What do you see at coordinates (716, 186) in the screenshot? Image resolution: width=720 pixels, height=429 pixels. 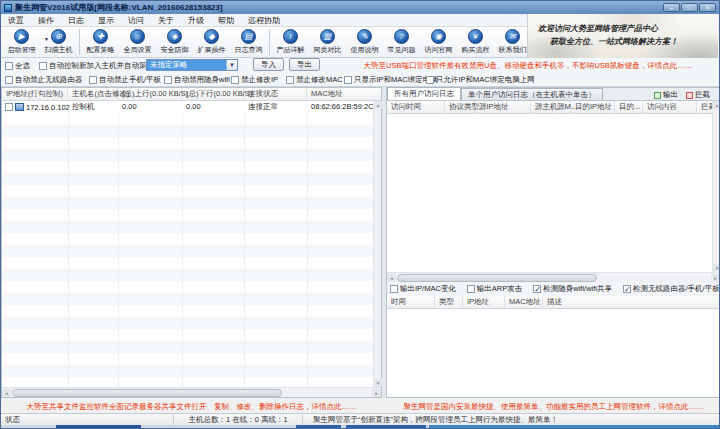 I see `log-vertical-scrollbar: ▴ ▾` at bounding box center [716, 186].